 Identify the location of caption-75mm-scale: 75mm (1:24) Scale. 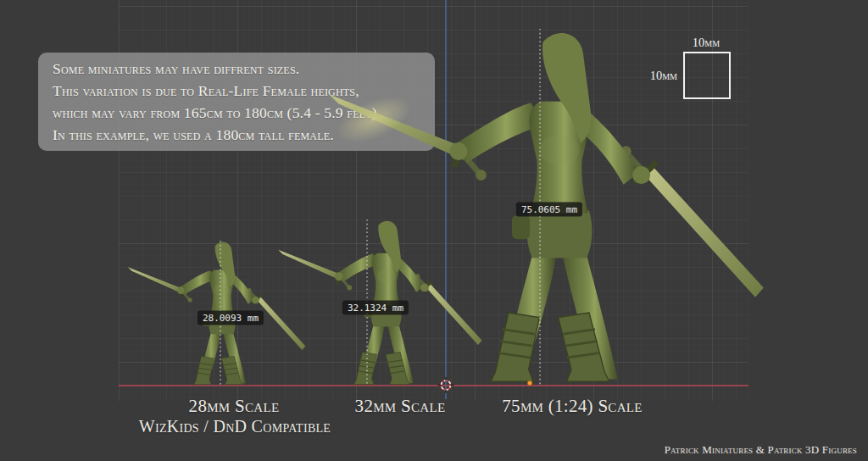
(571, 407).